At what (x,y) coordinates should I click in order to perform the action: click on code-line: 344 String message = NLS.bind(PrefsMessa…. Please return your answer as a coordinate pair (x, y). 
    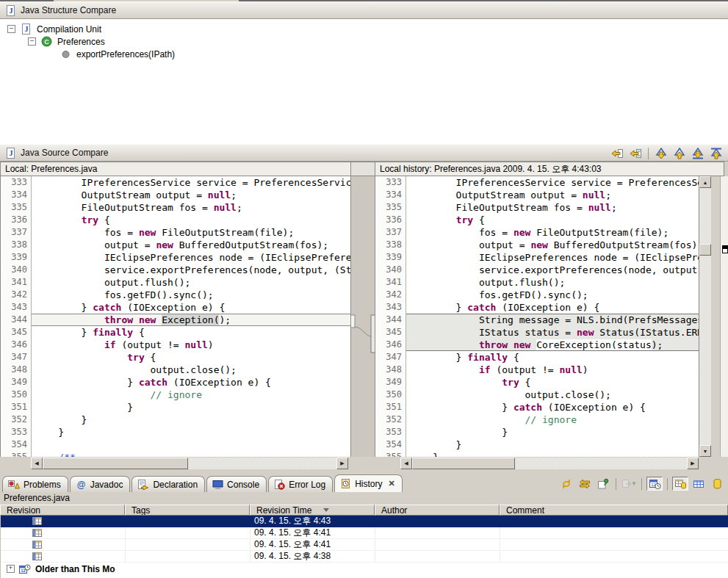
    Looking at the image, I should click on (537, 320).